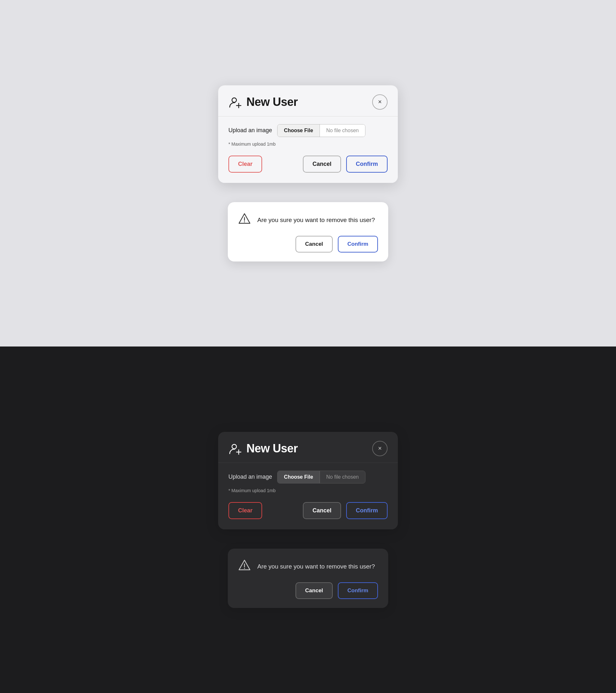 The image size is (616, 693). I want to click on close-button-light: ×, so click(380, 102).